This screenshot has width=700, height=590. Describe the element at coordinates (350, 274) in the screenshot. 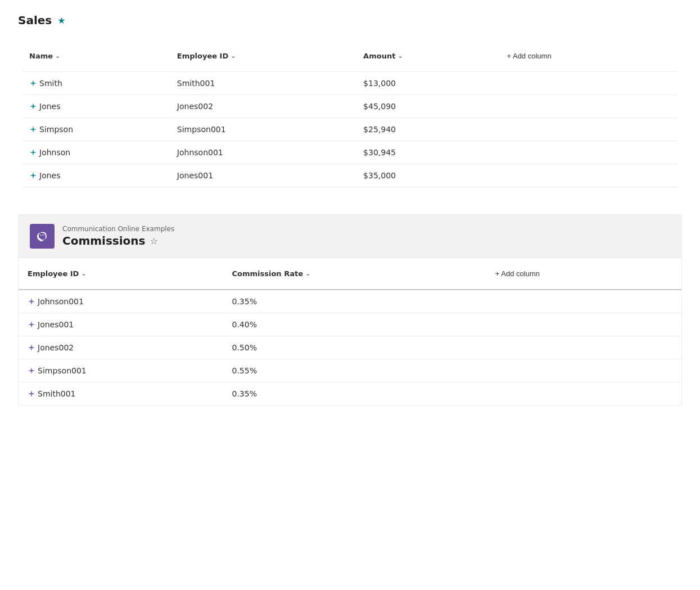

I see `commissions-header-row: Employee ID ⌄ Commission Rate ⌄ + Add co…` at that location.